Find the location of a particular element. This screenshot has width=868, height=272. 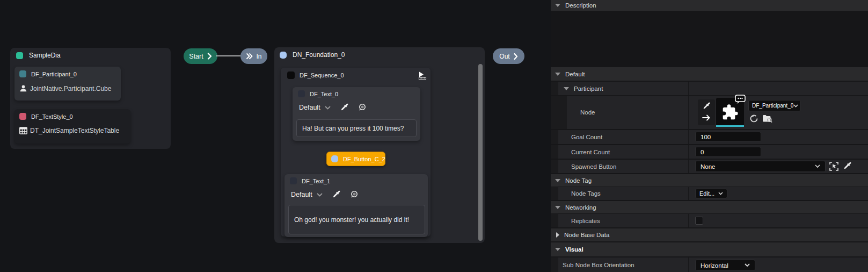

arrow-right-icon is located at coordinates (706, 118).